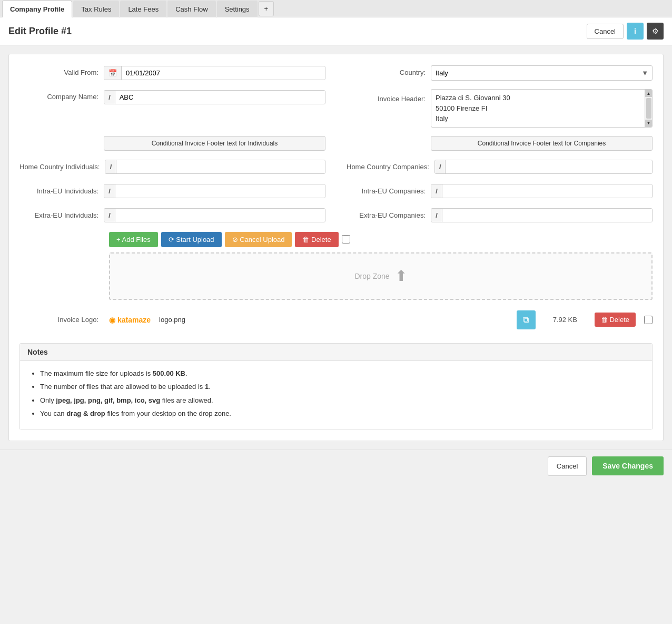  Describe the element at coordinates (112, 320) in the screenshot. I see `katamaze-icon: ◉` at that location.